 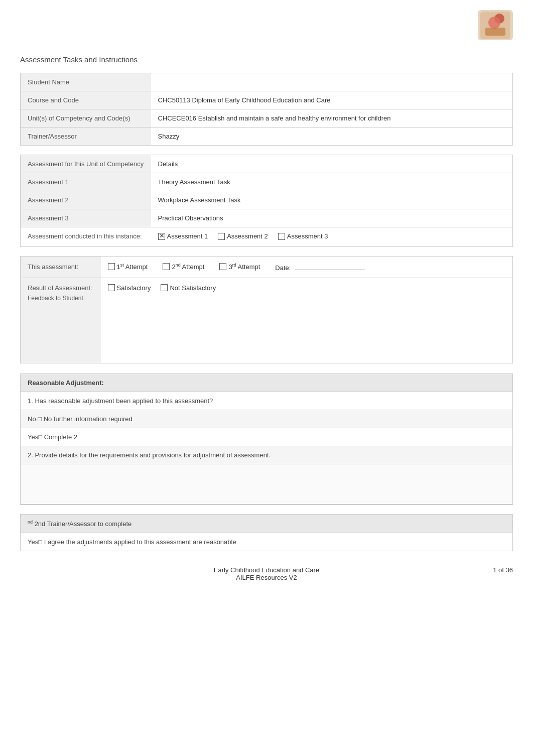 I want to click on footer-line1: Early Childhood Education and Care, so click(x=266, y=570).